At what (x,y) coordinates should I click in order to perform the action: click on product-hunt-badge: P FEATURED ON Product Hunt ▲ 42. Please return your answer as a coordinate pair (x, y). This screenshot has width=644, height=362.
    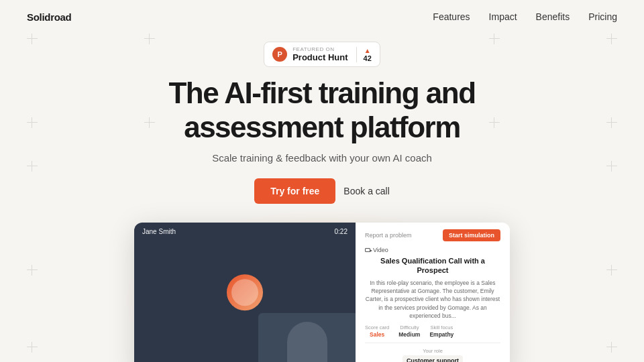
    Looking at the image, I should click on (322, 54).